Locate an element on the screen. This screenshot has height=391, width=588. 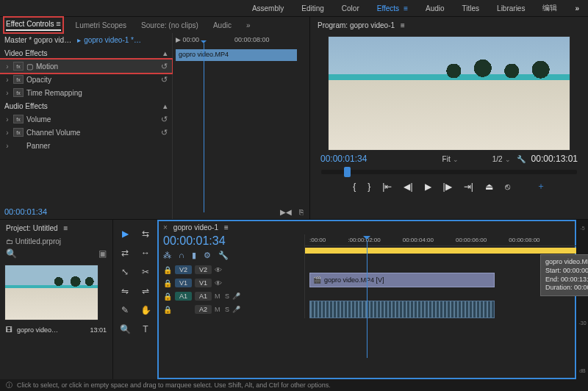
ec-sequence-dropdown: gopro video-1 *… is located at coordinates (112, 40).